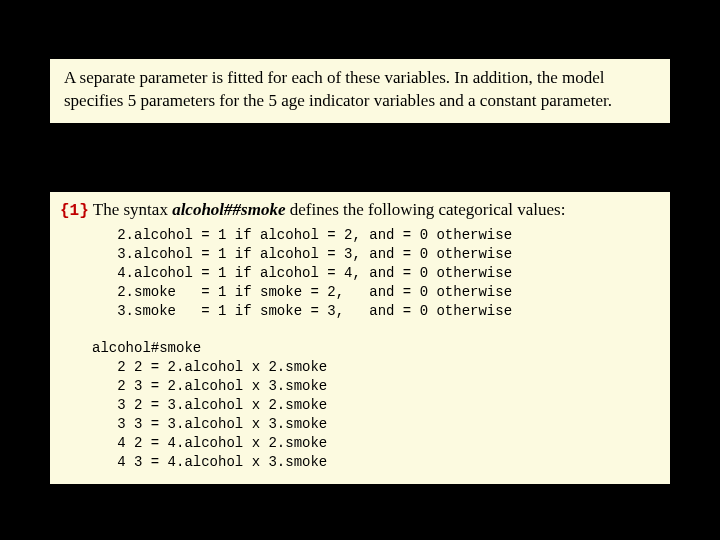 The height and width of the screenshot is (540, 720). I want to click on intro-text: The syntax alcohol##smoke defines the fo…, so click(330, 210).